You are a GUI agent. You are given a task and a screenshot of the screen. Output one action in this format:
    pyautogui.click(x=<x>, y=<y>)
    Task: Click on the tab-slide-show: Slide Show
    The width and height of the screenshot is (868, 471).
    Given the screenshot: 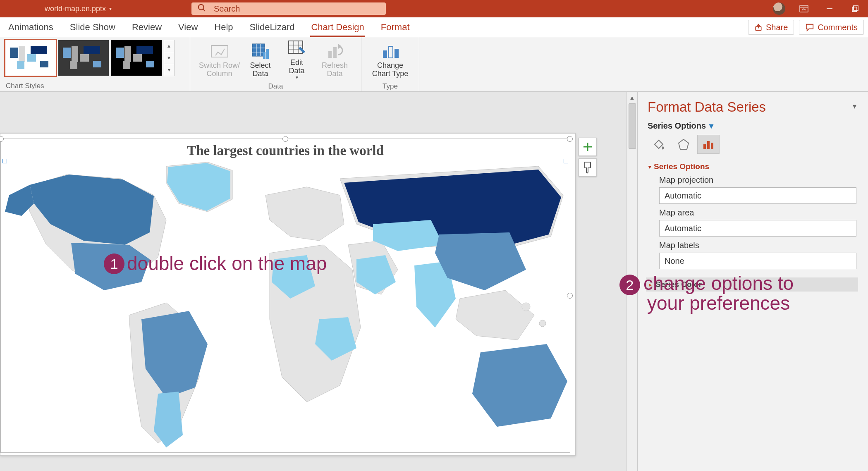 What is the action you would take?
    pyautogui.click(x=93, y=27)
    